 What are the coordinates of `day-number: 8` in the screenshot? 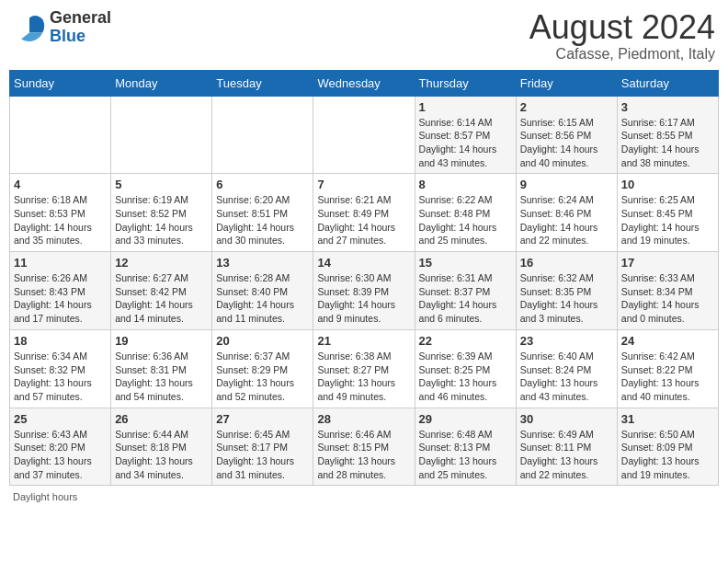 It's located at (465, 184).